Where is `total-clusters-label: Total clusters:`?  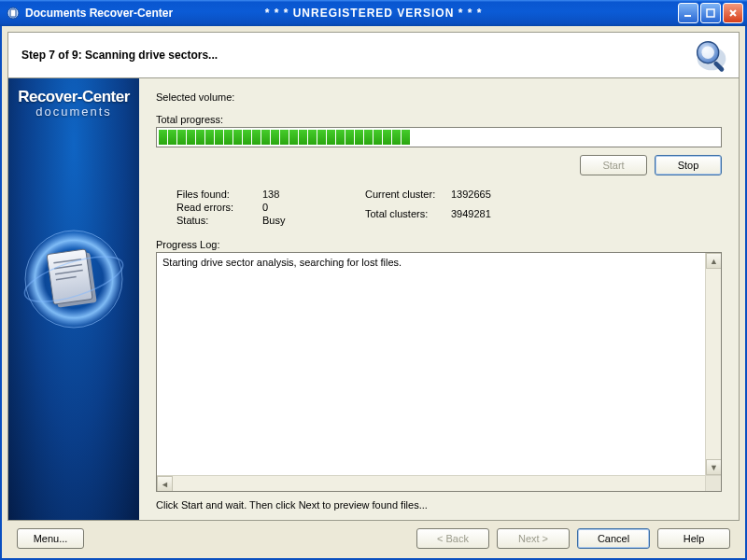 total-clusters-label: Total clusters: is located at coordinates (408, 217).